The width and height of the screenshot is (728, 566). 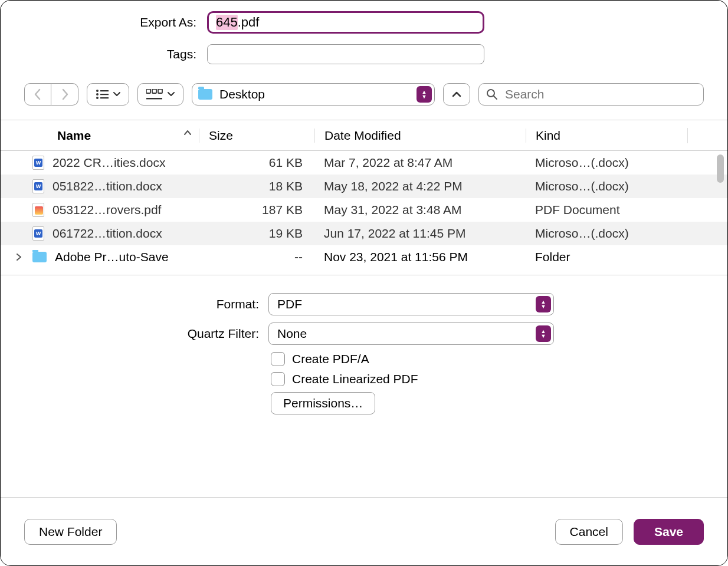 What do you see at coordinates (109, 163) in the screenshot?
I see `file-name: 2022 CR…ities.docx` at bounding box center [109, 163].